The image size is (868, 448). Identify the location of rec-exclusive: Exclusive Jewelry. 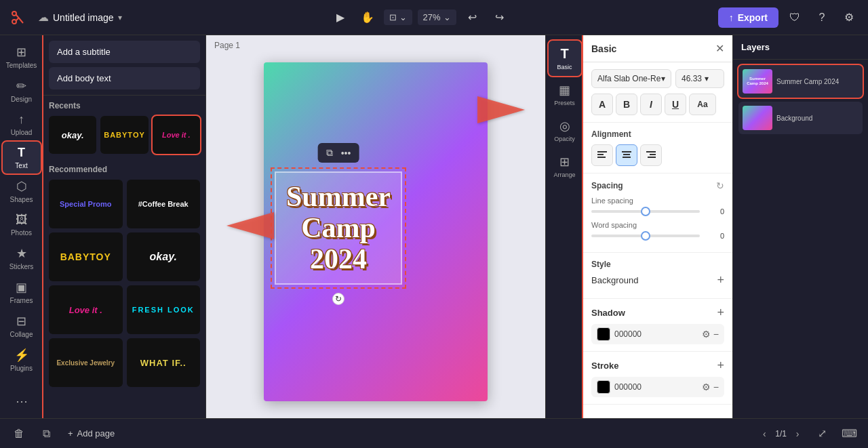
(85, 363).